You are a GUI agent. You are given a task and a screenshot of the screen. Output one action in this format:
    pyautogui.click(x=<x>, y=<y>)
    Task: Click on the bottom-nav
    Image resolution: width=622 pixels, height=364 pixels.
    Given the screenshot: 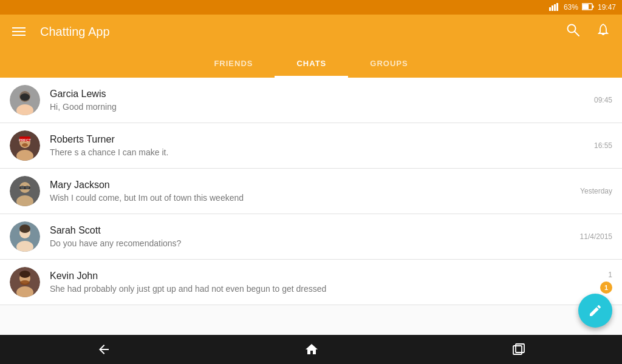 What is the action you would take?
    pyautogui.click(x=311, y=349)
    